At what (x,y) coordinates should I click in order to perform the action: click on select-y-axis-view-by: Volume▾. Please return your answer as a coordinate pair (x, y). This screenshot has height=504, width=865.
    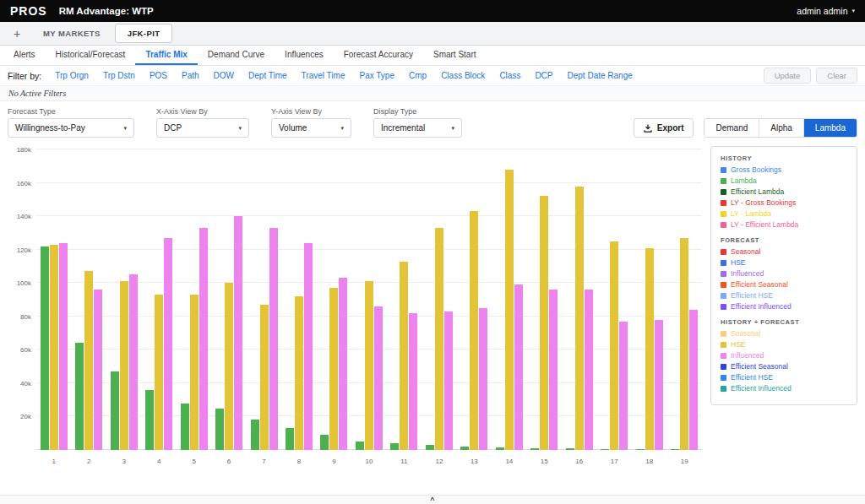
    Looking at the image, I should click on (311, 128).